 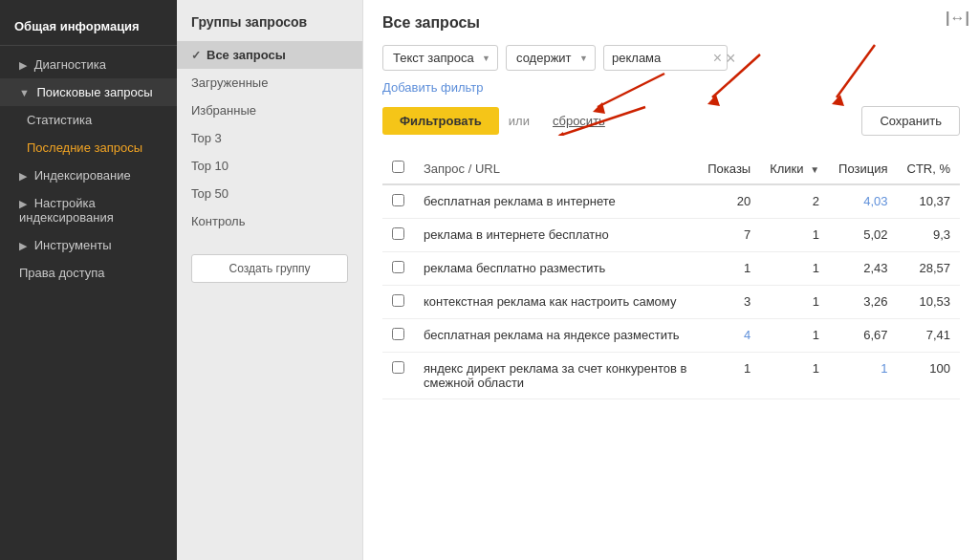 I want to click on col-query: Запрос / URL, so click(x=556, y=168).